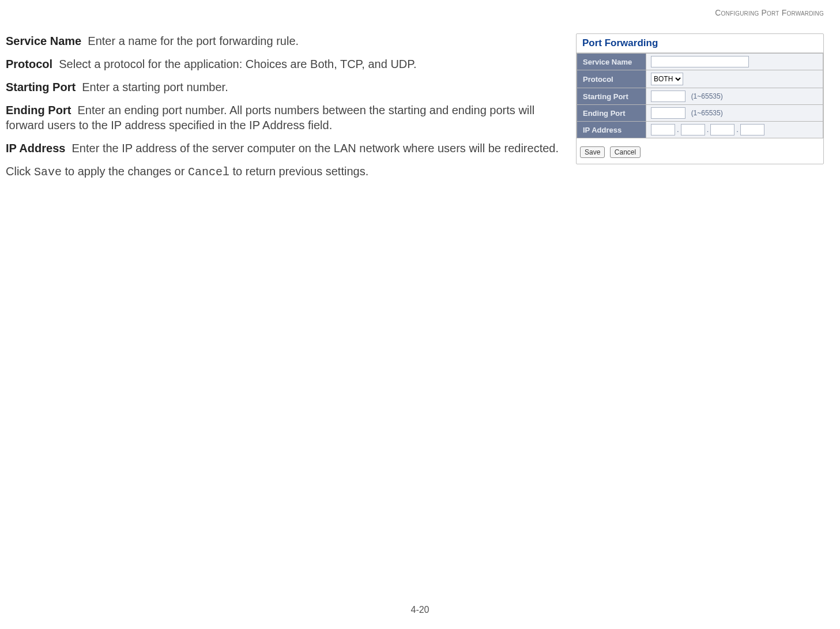 The height and width of the screenshot is (629, 840). What do you see at coordinates (700, 80) in the screenshot?
I see `row-protocol: Protocol BOTH` at bounding box center [700, 80].